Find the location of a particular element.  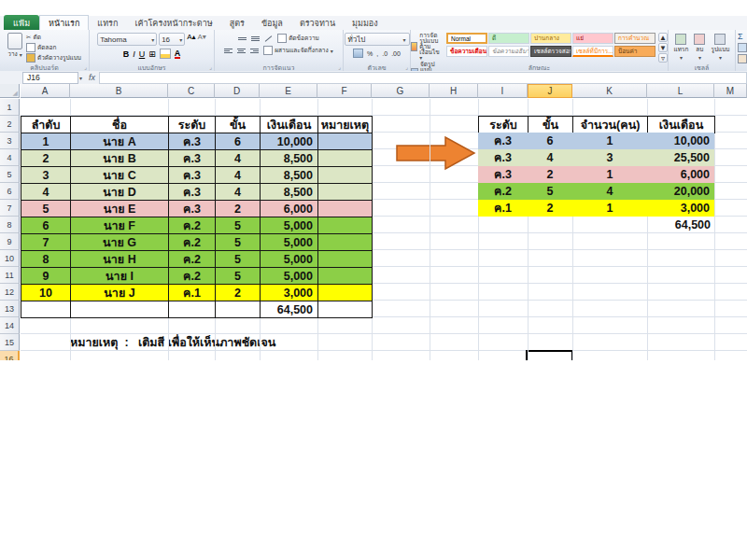

row-header-9: 9 is located at coordinates (9, 242).